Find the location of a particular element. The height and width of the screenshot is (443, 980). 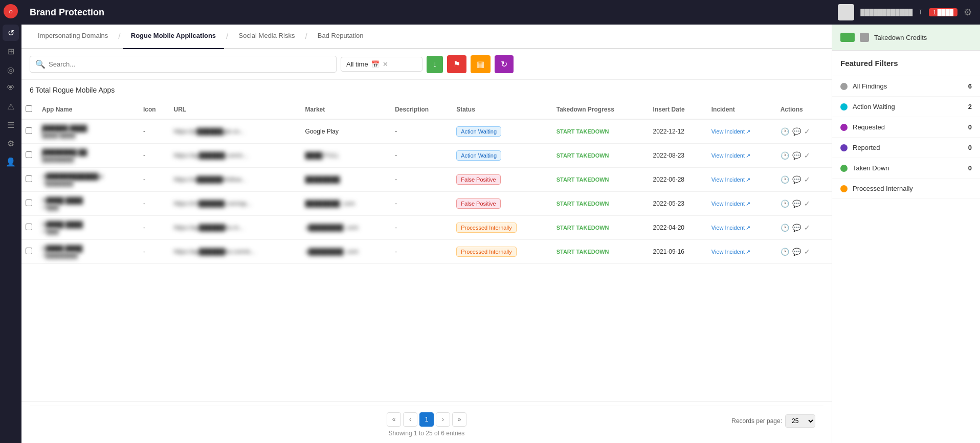

clear-date-icon: ✕ is located at coordinates (386, 64).